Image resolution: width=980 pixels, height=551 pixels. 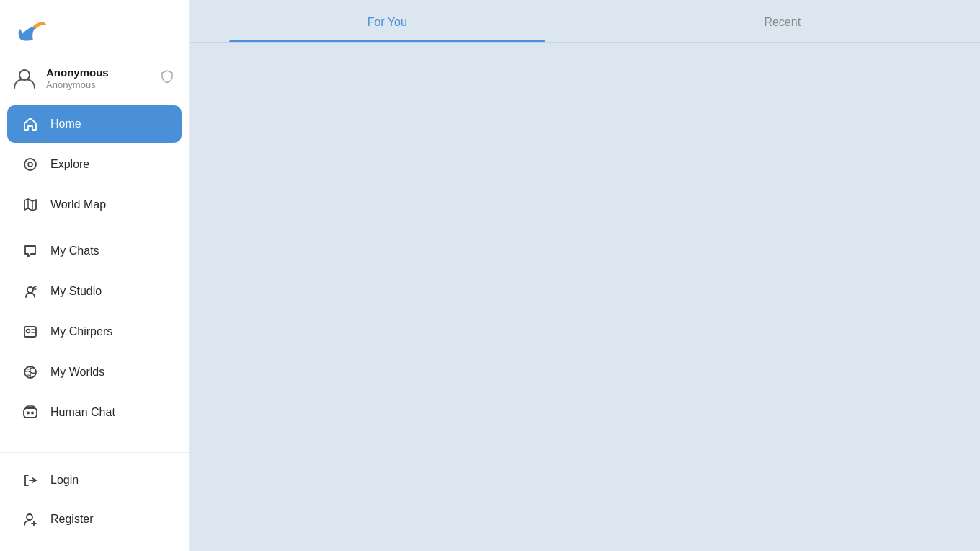 What do you see at coordinates (81, 332) in the screenshot?
I see `sidebar-item-my-chirpers-label: My Chirpers` at bounding box center [81, 332].